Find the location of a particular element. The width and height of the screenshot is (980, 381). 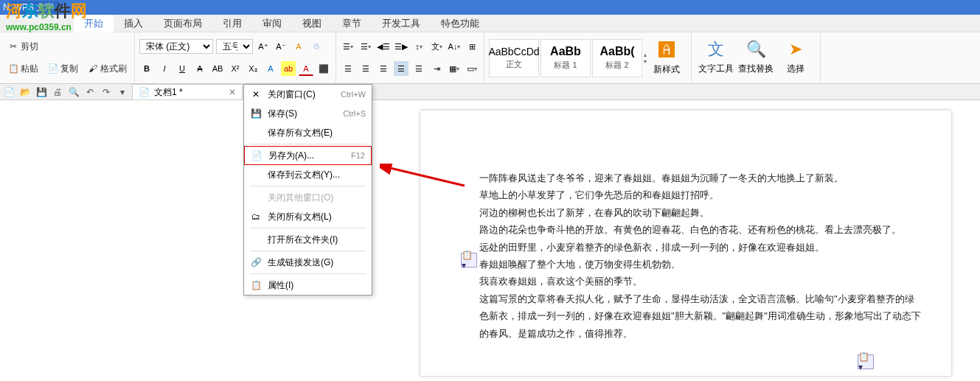

font-color-button: A is located at coordinates (306, 69).